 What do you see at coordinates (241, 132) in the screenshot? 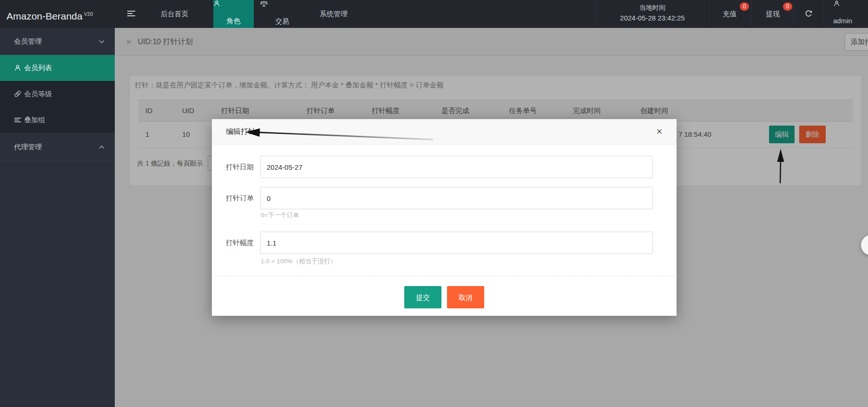
I see `modal-title: 编辑打针` at bounding box center [241, 132].